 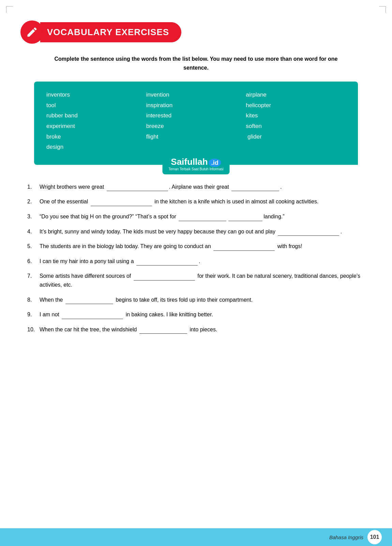 I want to click on q1-text: Wright brothers were great . Airplane wa…, so click(x=202, y=187).